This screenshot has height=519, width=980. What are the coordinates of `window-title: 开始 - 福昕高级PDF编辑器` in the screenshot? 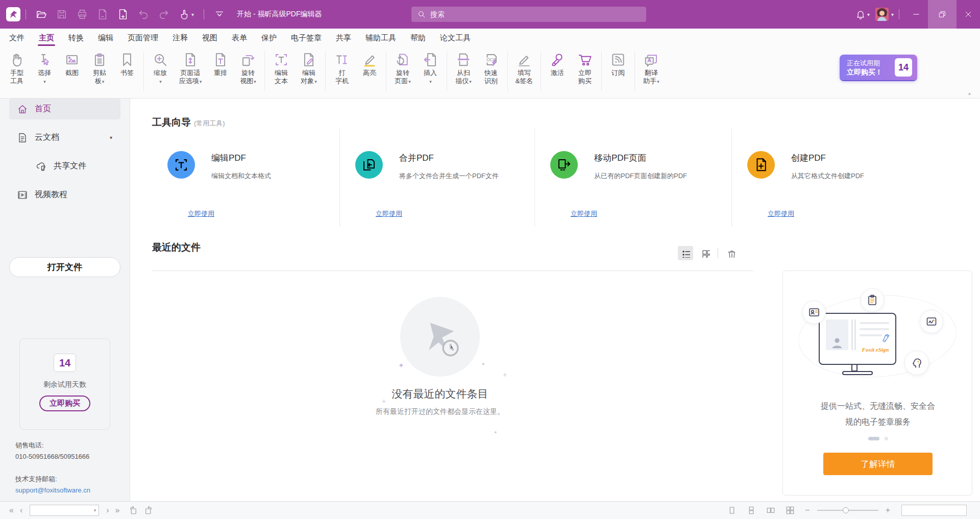 It's located at (279, 14).